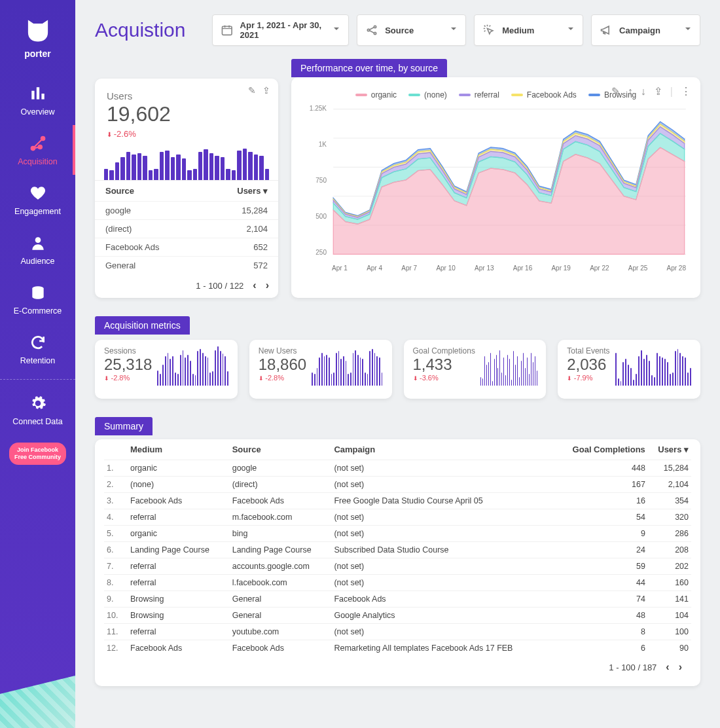 This screenshot has height=728, width=720. What do you see at coordinates (124, 426) in the screenshot?
I see `summary-section-title: Summary` at bounding box center [124, 426].